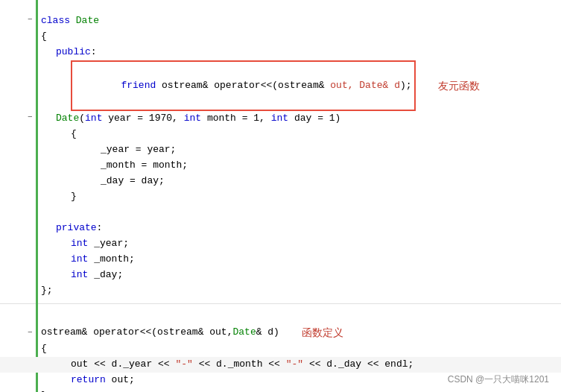  I want to click on code-line: _day = day;, so click(297, 182).